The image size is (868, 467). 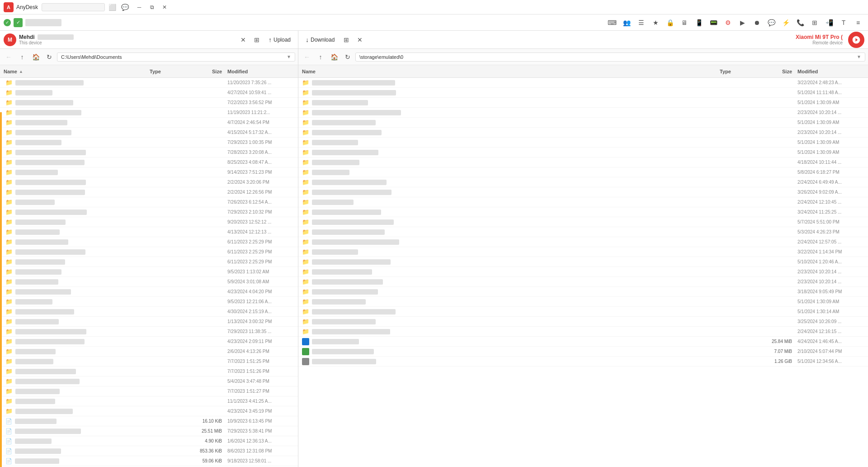 What do you see at coordinates (139, 7) in the screenshot?
I see `minimize-button: ─` at bounding box center [139, 7].